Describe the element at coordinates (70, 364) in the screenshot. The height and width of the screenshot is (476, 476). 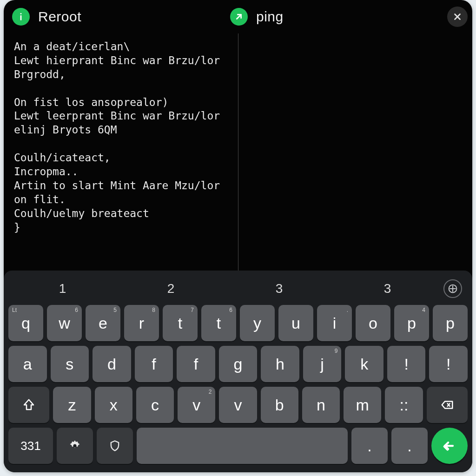
I see `key-s: s` at that location.